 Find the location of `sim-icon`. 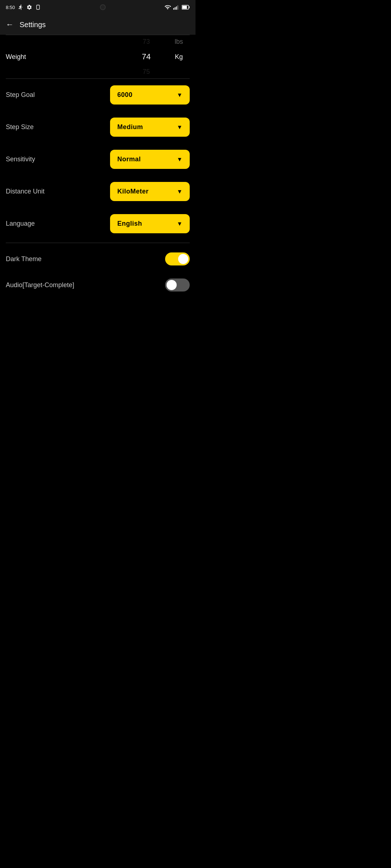

sim-icon is located at coordinates (38, 7).